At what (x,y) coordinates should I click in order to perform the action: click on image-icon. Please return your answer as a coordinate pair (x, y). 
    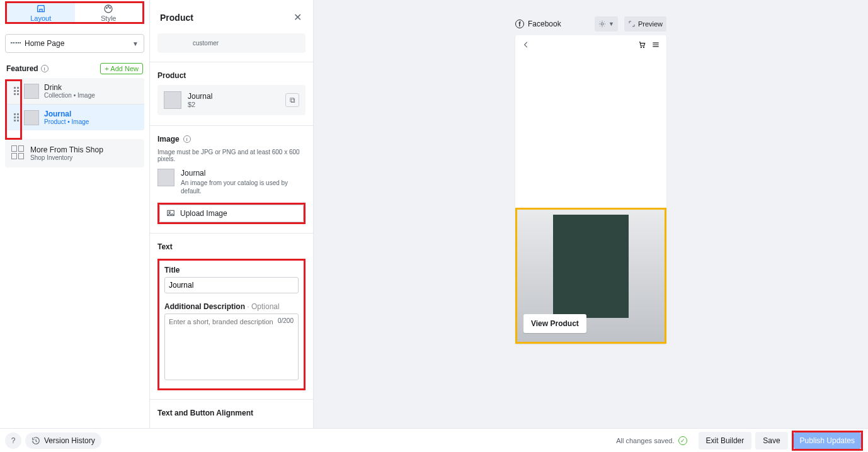
    Looking at the image, I should click on (171, 213).